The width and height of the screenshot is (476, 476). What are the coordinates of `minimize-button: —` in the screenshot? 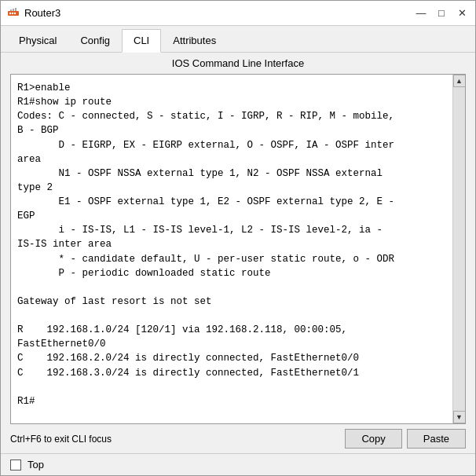 It's located at (421, 13).